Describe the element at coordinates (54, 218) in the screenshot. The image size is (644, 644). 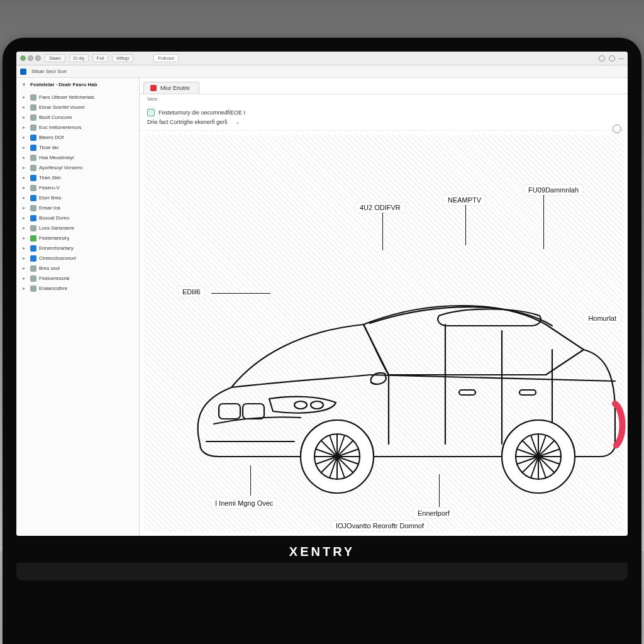
I see `tree-item-label: Bosoal Donro` at that location.